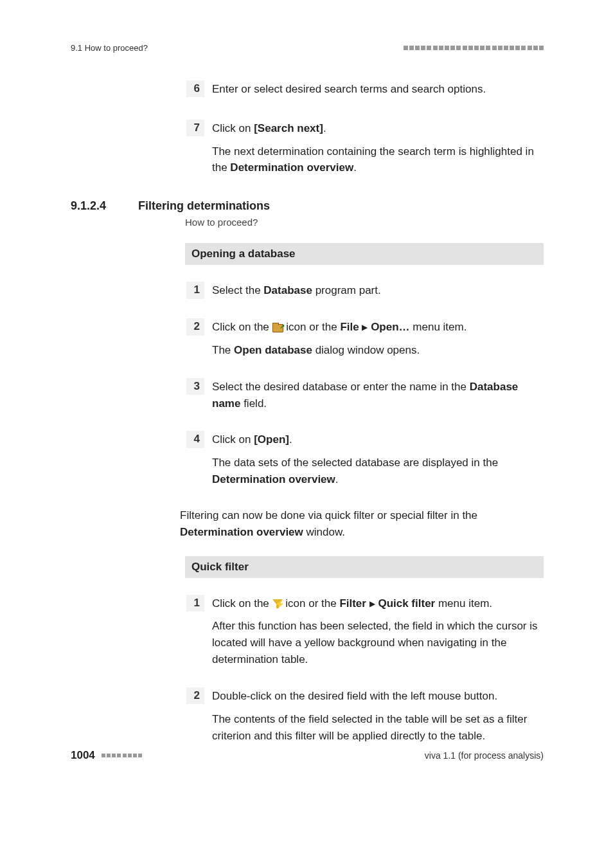 The width and height of the screenshot is (613, 868). I want to click on text: Filtering can now be done via quick filt…, so click(329, 516).